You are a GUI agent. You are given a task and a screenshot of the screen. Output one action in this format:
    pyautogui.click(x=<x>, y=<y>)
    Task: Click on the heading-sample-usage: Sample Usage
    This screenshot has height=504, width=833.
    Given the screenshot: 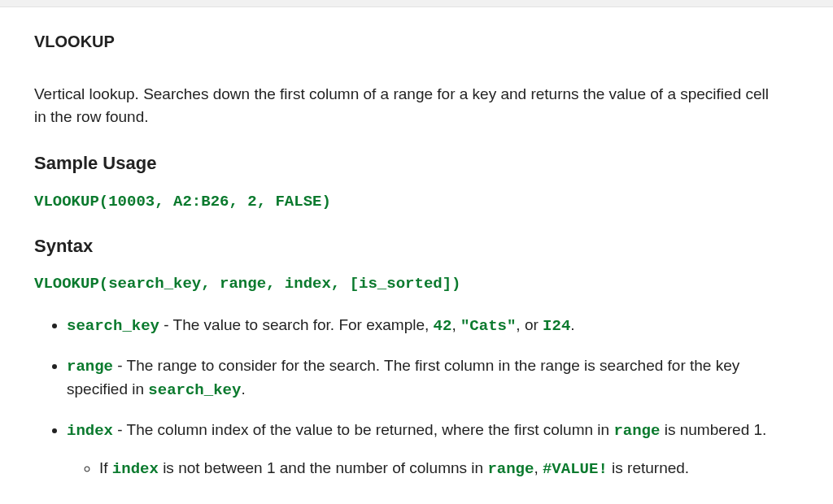 What is the action you would take?
    pyautogui.click(x=416, y=163)
    